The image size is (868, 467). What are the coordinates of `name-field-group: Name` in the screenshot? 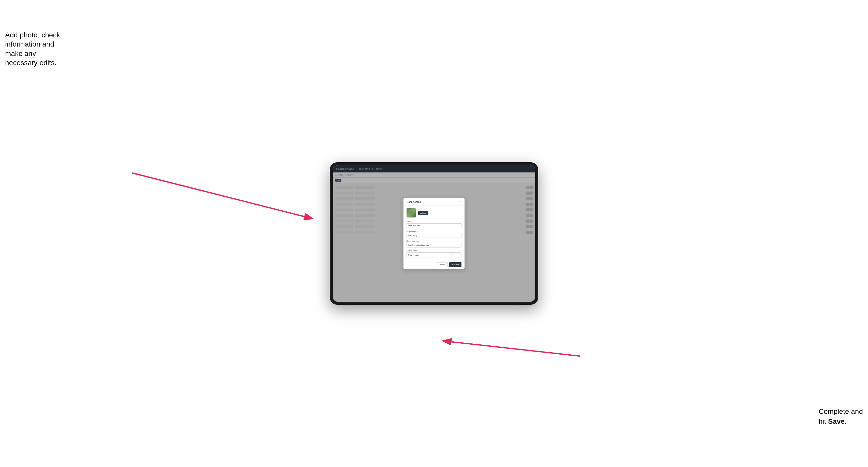 It's located at (434, 224).